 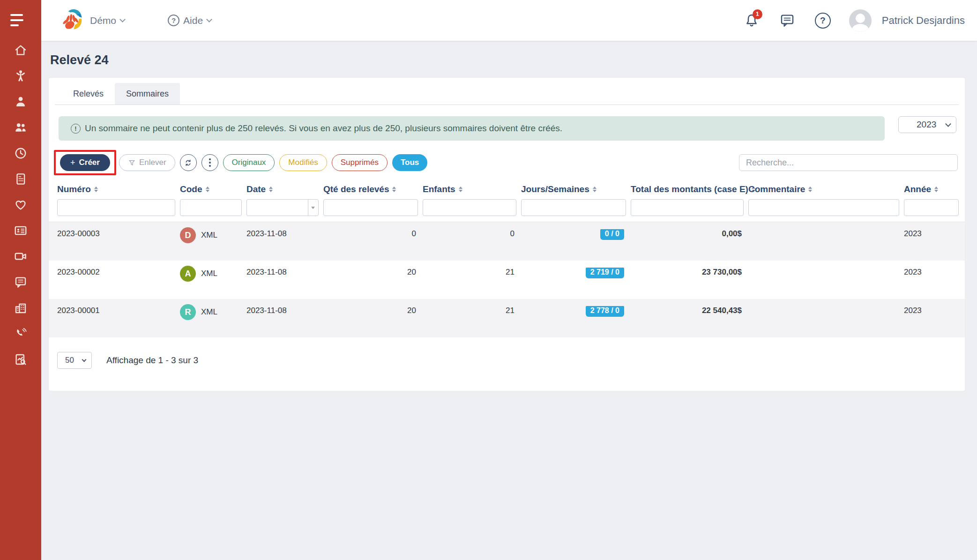 I want to click on menu-icon, so click(x=21, y=13).